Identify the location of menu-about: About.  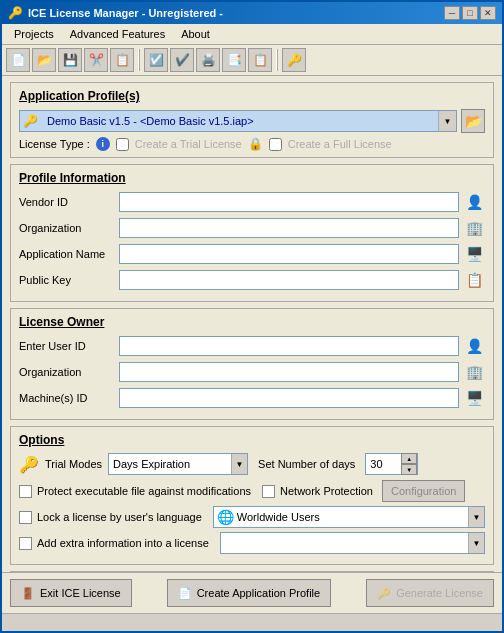
(196, 34).